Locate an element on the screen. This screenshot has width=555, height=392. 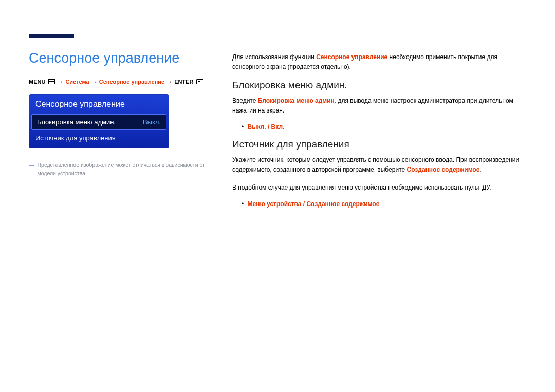
intro-pre: Для использования функции is located at coordinates (274, 57).